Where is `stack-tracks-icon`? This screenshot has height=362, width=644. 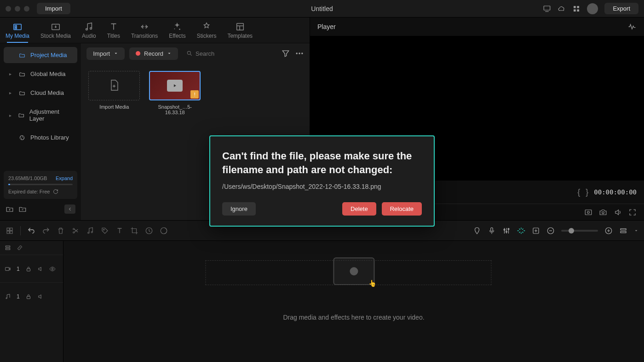
stack-tracks-icon is located at coordinates (8, 248).